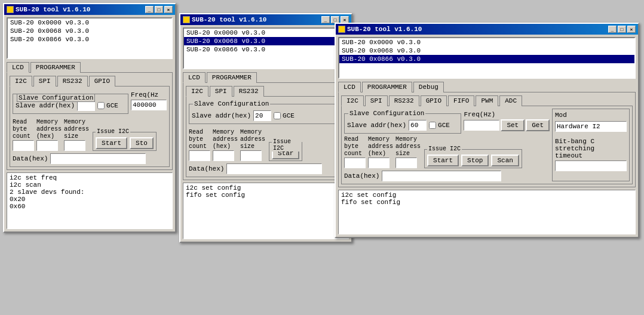 This screenshot has width=644, height=315. What do you see at coordinates (73, 81) in the screenshot?
I see `tab-rs232-1: RS232` at bounding box center [73, 81].